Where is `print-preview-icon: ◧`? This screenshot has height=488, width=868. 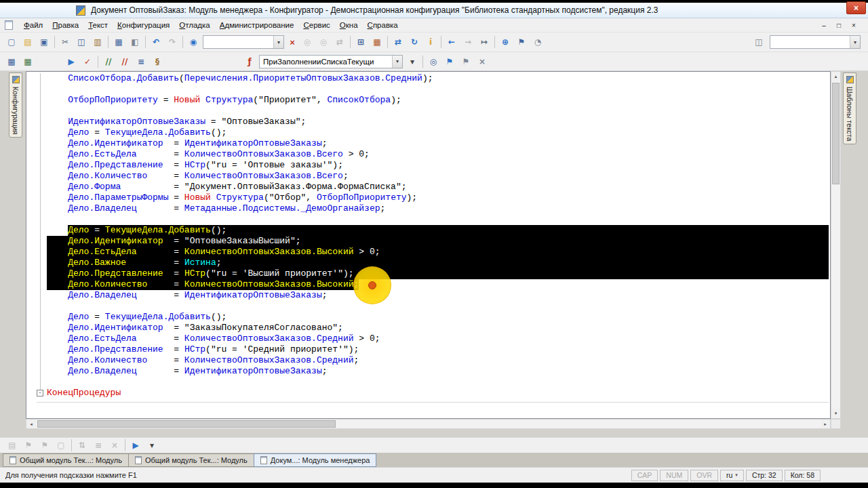 print-preview-icon: ◧ is located at coordinates (135, 42).